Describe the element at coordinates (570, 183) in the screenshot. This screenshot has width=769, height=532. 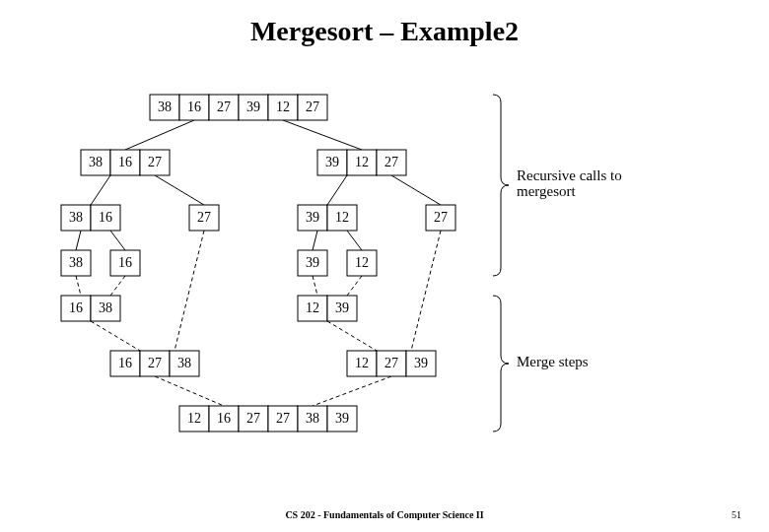
I see `brace-label: Recursive calls tomergesort` at that location.